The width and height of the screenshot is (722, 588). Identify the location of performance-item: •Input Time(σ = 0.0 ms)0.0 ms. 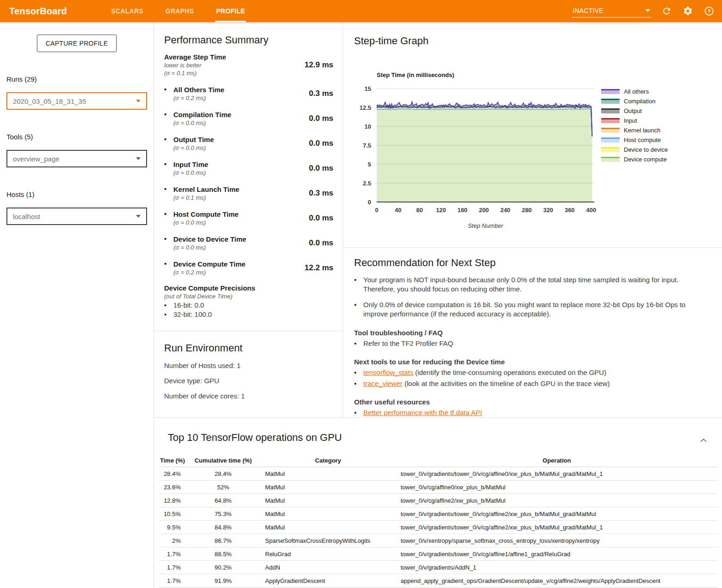
(249, 168).